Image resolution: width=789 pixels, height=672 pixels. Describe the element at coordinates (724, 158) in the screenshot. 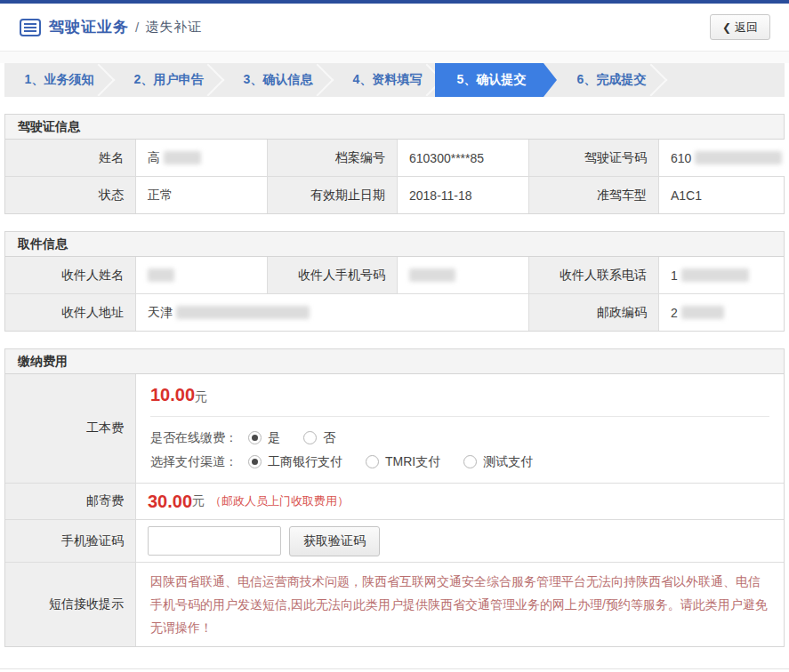

I see `field-value-license-number: 610` at that location.